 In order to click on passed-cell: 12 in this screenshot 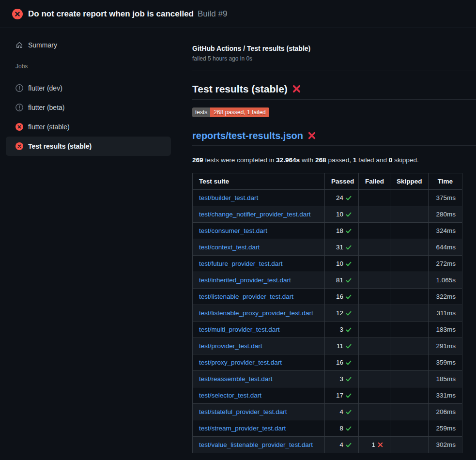, I will do `click(342, 313)`.